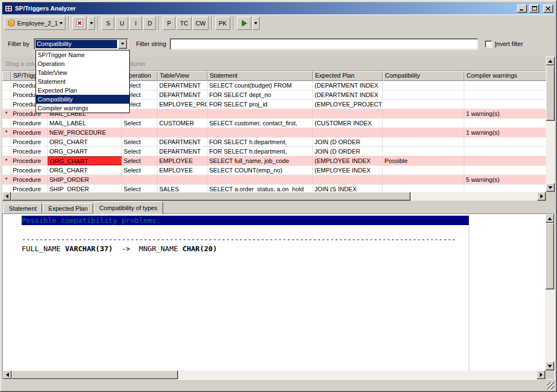 The height and width of the screenshot is (392, 557). Describe the element at coordinates (83, 90) in the screenshot. I see `dropdown-item-expected-plan: Expected Plan` at that location.